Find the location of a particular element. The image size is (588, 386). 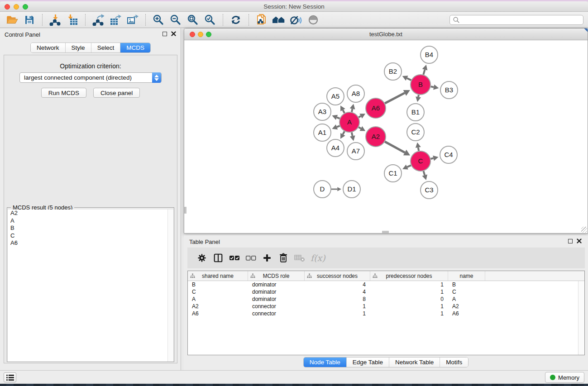

memory-button: Memory is located at coordinates (565, 377).